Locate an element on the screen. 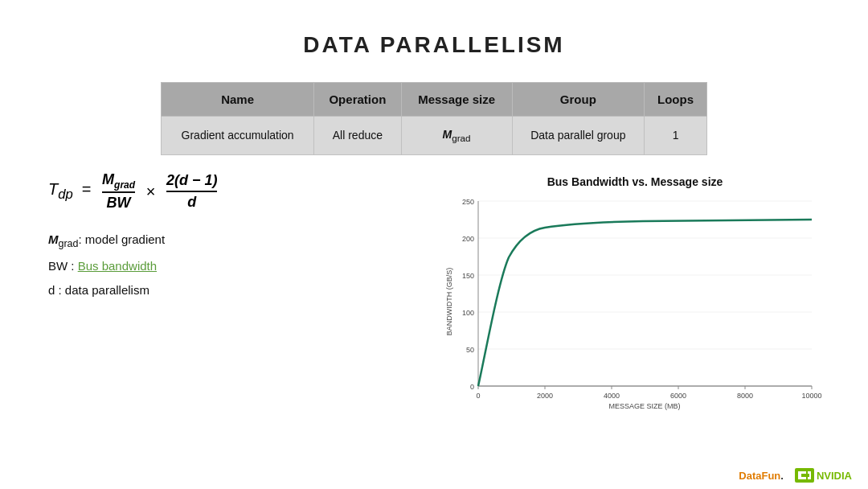 Image resolution: width=868 pixels, height=489 pixels. legend-m-grad: Mgrad: model gradient is located at coordinates (233, 241).